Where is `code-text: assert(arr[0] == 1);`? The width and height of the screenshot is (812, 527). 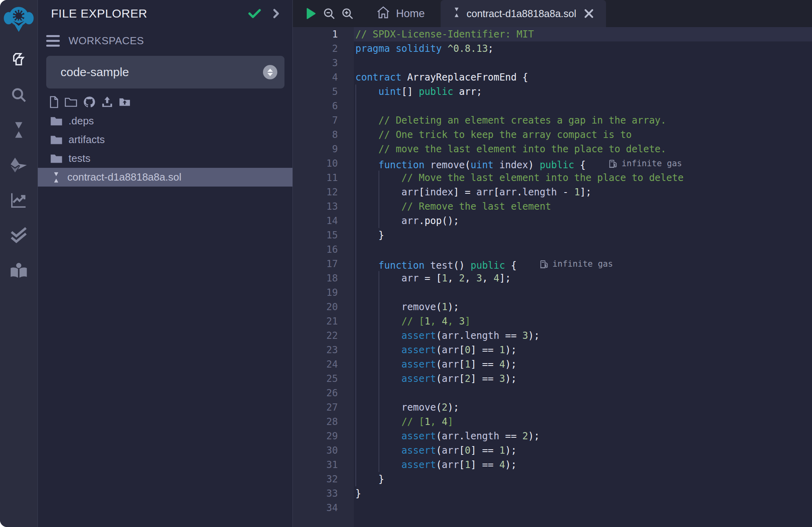 code-text: assert(arr[0] == 1); is located at coordinates (583, 350).